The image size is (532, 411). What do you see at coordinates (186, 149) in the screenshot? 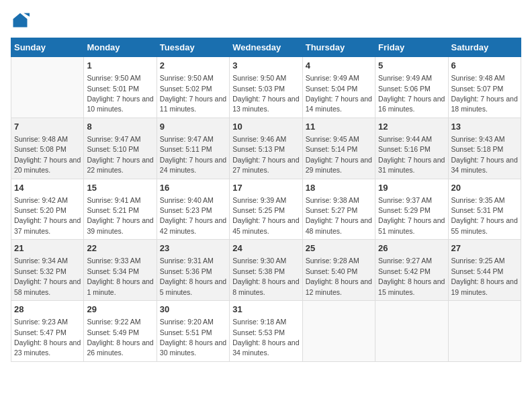
I see `sunset-text: Sunset: 5:11 PM` at bounding box center [186, 149].